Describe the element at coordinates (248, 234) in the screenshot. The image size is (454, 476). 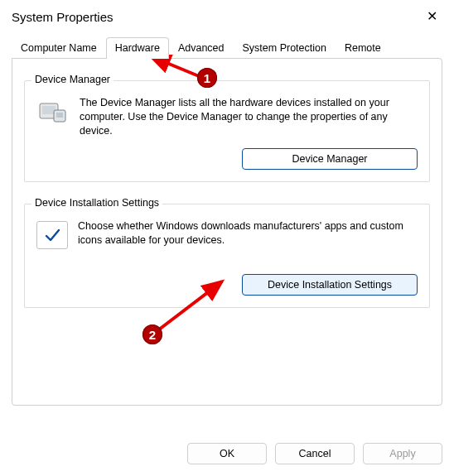
I see `device-installation-description: Choose whether Windows downloads manufac…` at that location.